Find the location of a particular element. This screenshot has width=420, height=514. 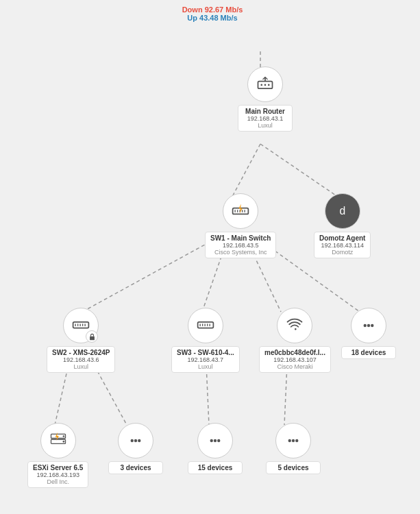

sw3-icon is located at coordinates (206, 326).